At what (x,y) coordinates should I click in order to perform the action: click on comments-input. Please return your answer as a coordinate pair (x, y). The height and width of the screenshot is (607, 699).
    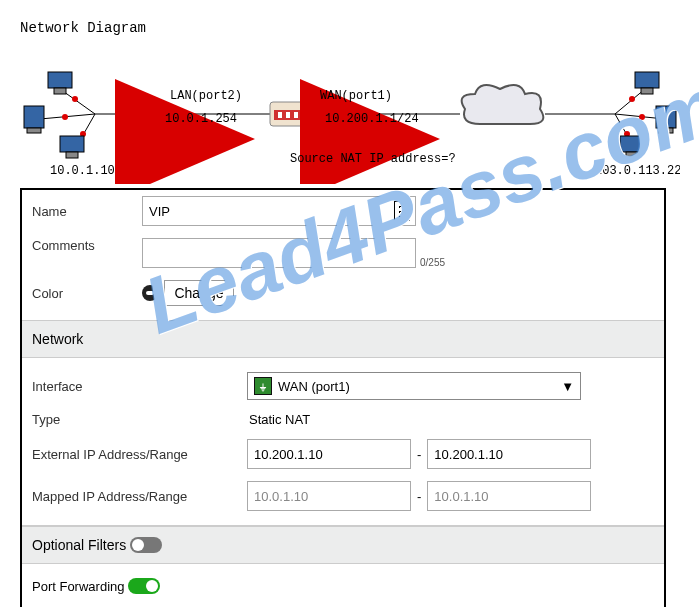
    Looking at the image, I should click on (279, 253).